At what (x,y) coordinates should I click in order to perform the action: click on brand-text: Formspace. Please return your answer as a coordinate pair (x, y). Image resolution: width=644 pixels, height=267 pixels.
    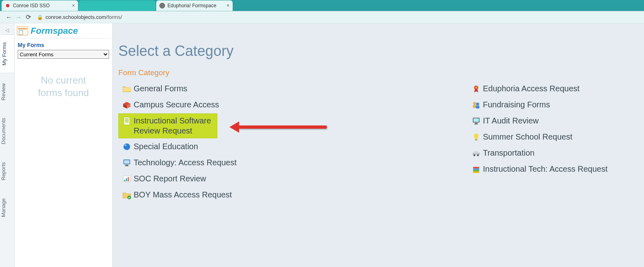
    Looking at the image, I should click on (54, 31).